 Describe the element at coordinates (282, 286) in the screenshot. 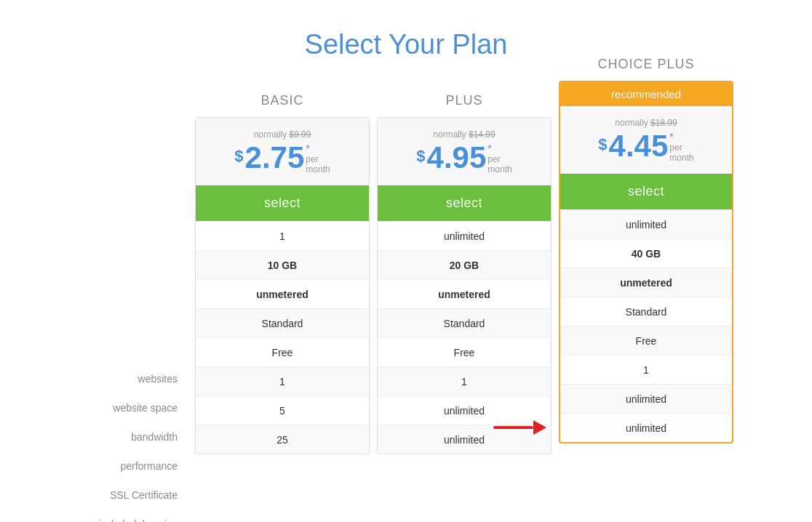

I see `plan-basic-card: normally $9.99 $ 2.75 * per month` at that location.